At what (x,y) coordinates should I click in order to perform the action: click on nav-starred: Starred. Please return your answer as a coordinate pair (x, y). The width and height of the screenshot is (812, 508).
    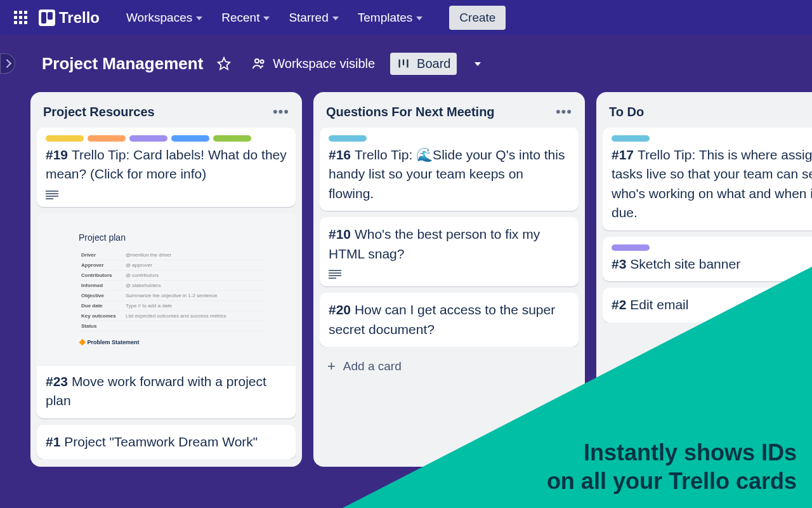
    Looking at the image, I should click on (313, 18).